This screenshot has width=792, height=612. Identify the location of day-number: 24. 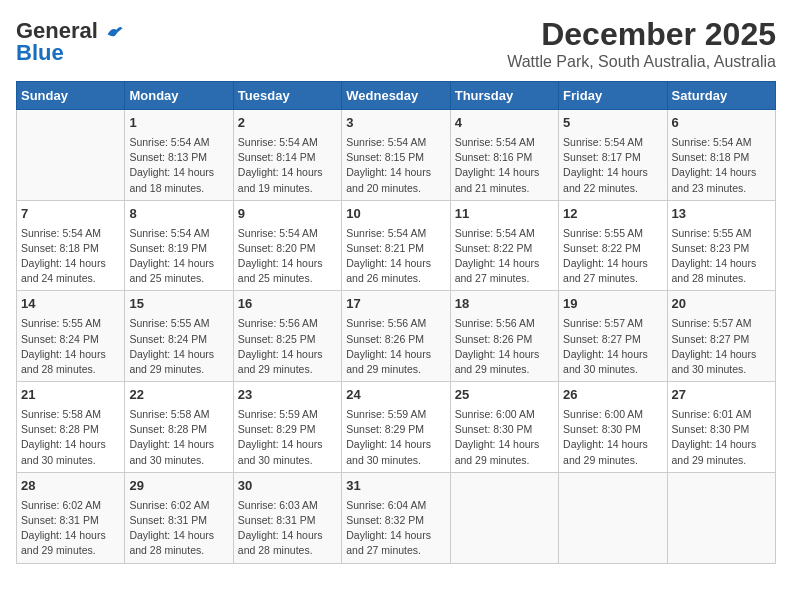
(396, 396).